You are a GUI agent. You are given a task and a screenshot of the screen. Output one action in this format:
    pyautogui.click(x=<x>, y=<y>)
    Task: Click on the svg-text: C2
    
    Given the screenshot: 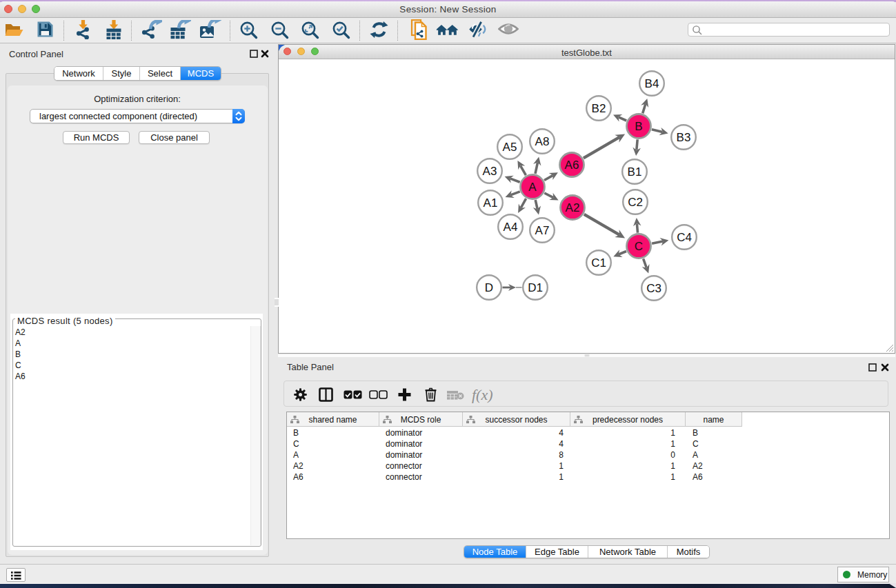 What is the action you would take?
    pyautogui.click(x=635, y=203)
    